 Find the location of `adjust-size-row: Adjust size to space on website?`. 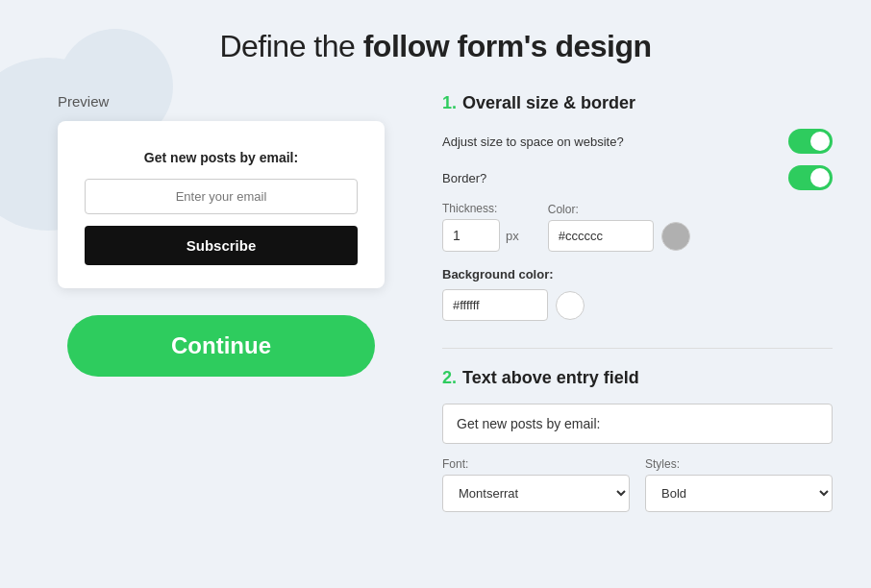

adjust-size-row: Adjust size to space on website? is located at coordinates (637, 141).